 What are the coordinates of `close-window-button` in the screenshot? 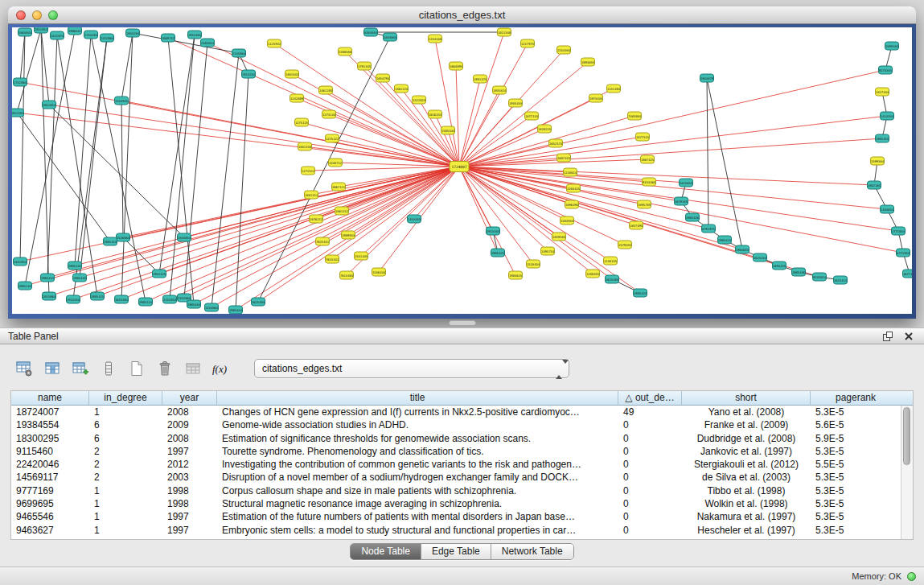 It's located at (21, 15).